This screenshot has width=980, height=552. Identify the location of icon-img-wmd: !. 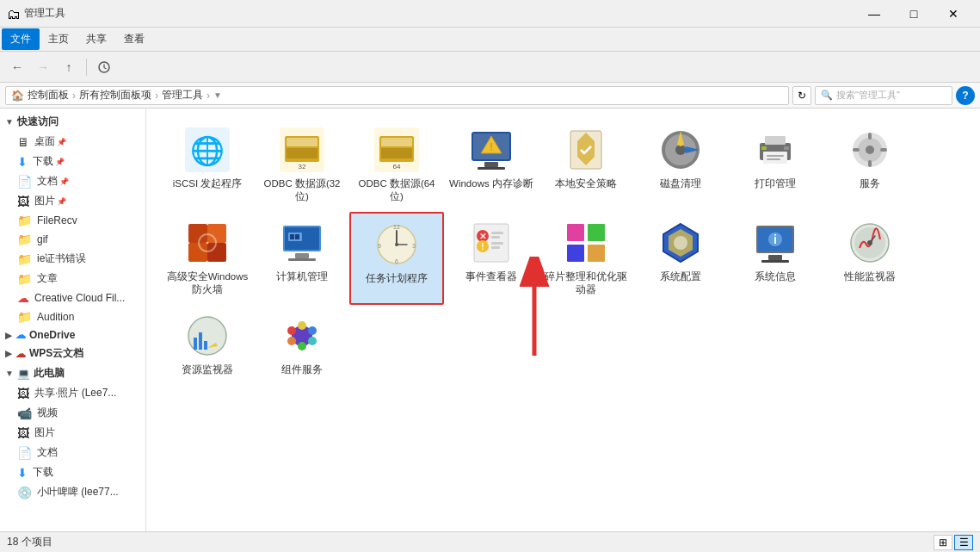
(491, 150).